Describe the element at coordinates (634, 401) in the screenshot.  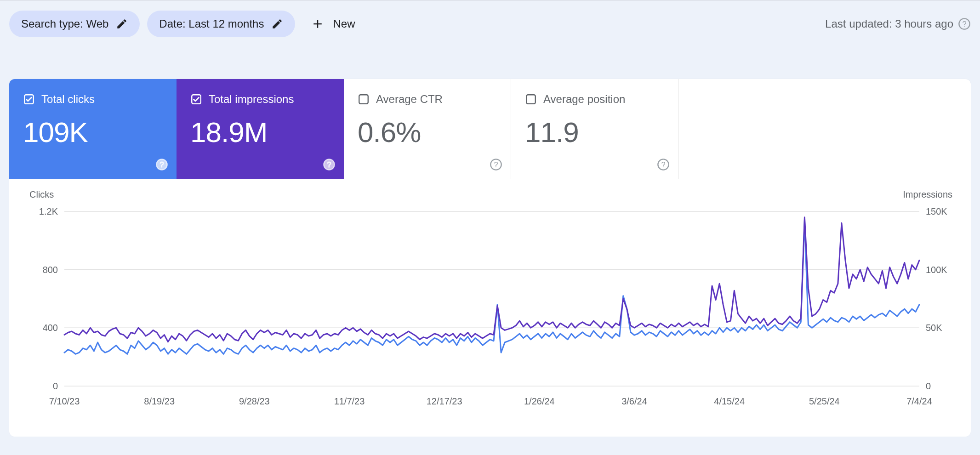
I see `svg-text: 3/6/24` at that location.